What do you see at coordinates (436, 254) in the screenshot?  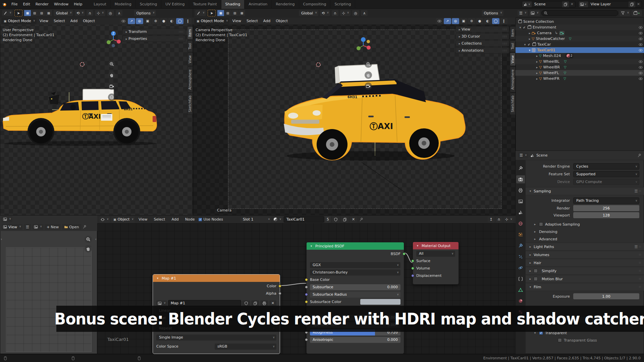 I see `target-dropdown: All` at bounding box center [436, 254].